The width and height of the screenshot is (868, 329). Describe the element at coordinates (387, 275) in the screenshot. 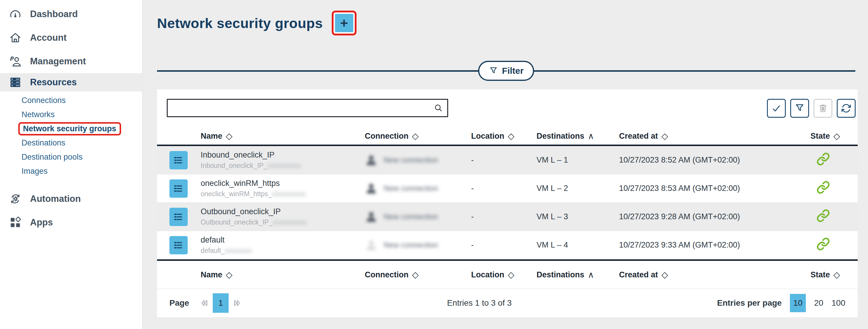

I see `column-label: Connection` at that location.